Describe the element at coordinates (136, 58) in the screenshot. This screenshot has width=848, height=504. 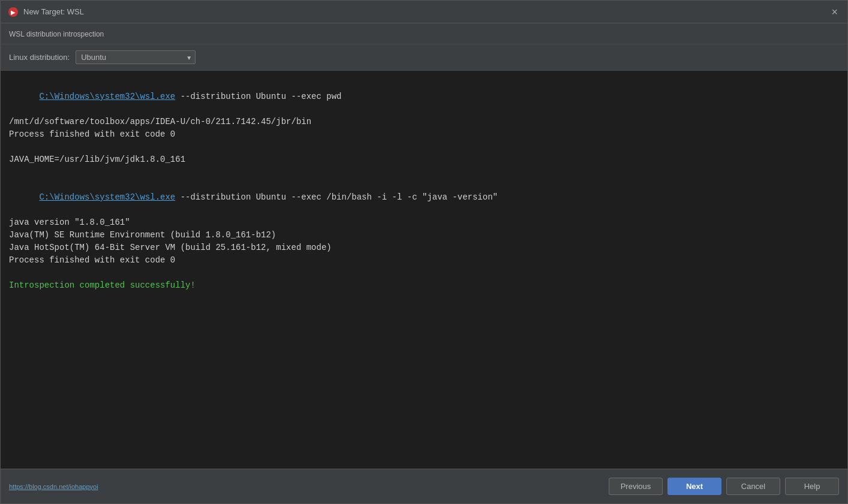
I see `dropdown-wrapper: Ubuntu Debian Kali Linux openSUSE ▼` at that location.